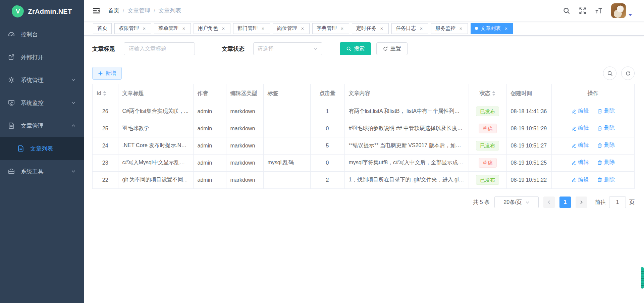 This screenshot has height=303, width=644. What do you see at coordinates (492, 29) in the screenshot?
I see `tab-article-list-active: 文章列表` at bounding box center [492, 29].